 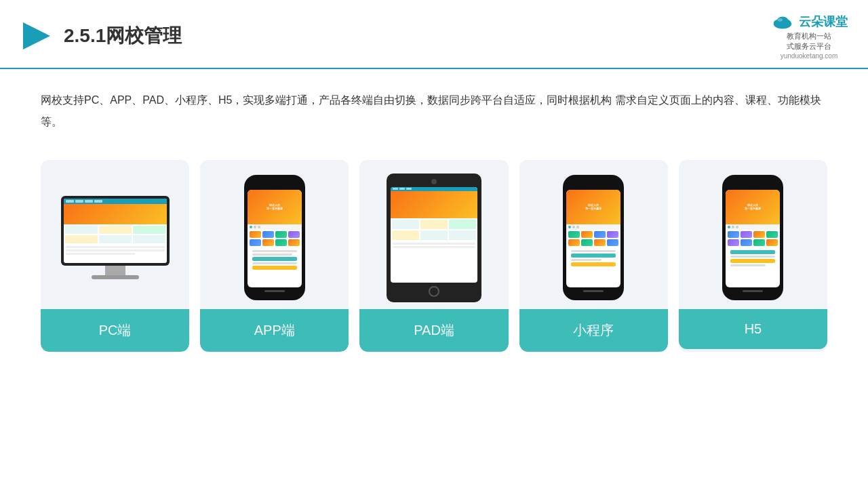 What do you see at coordinates (115, 237) in the screenshot?
I see `monitor-mockup` at bounding box center [115, 237].